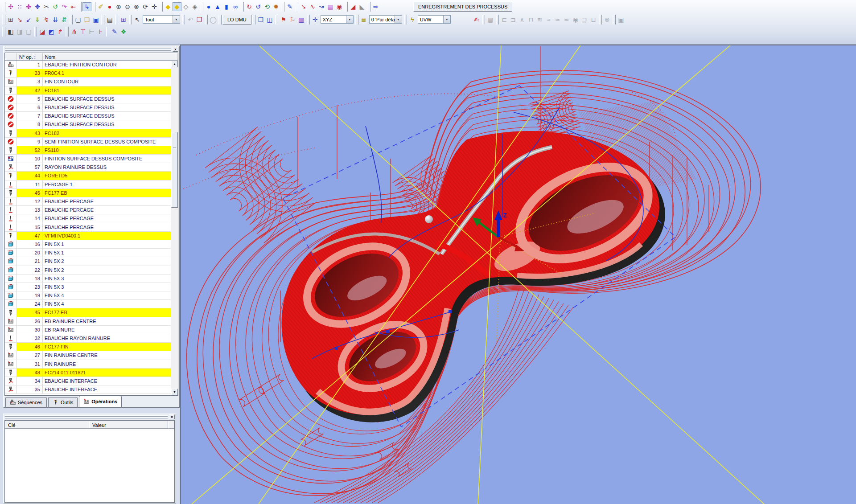  I want to click on scroll-down-icon: ▼, so click(175, 392).